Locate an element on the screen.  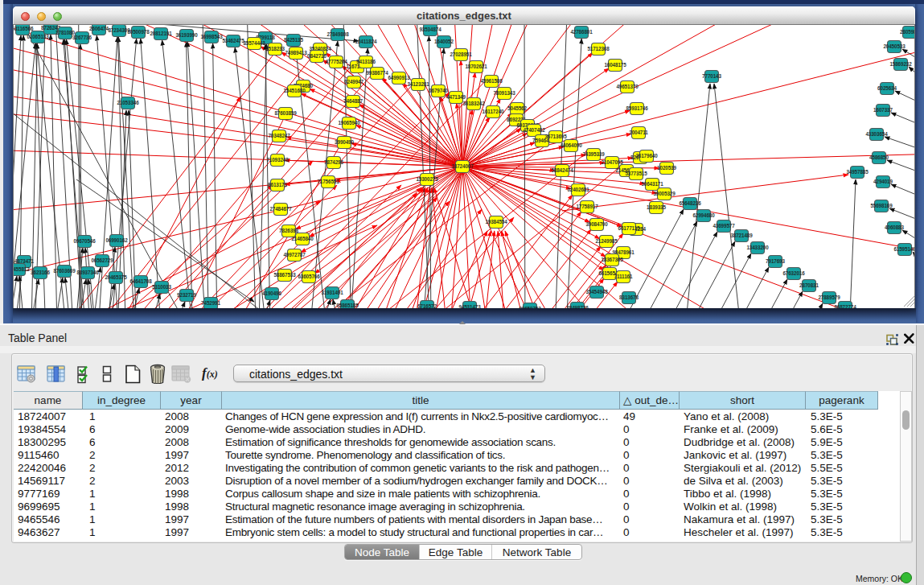
svg-text: 74395339 is located at coordinates (593, 154).